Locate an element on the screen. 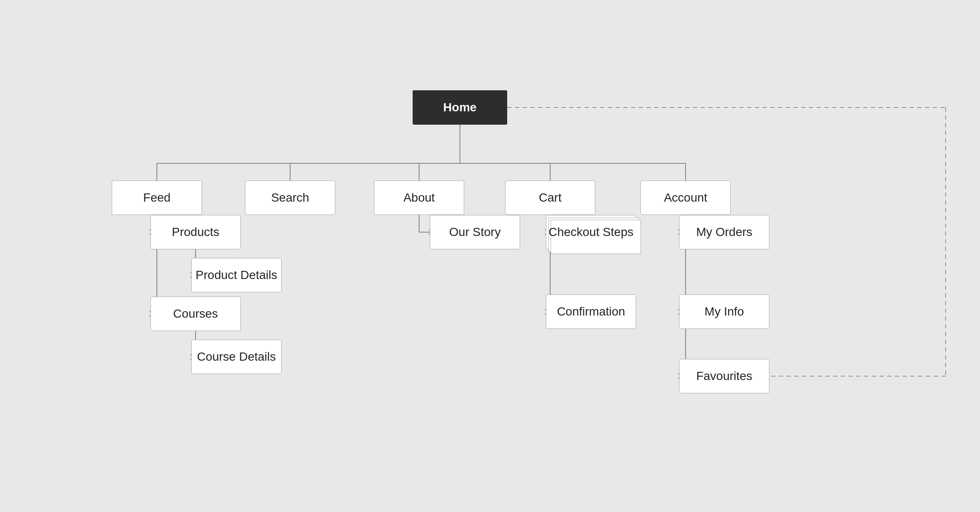 The image size is (980, 512). about-node: About is located at coordinates (419, 198).